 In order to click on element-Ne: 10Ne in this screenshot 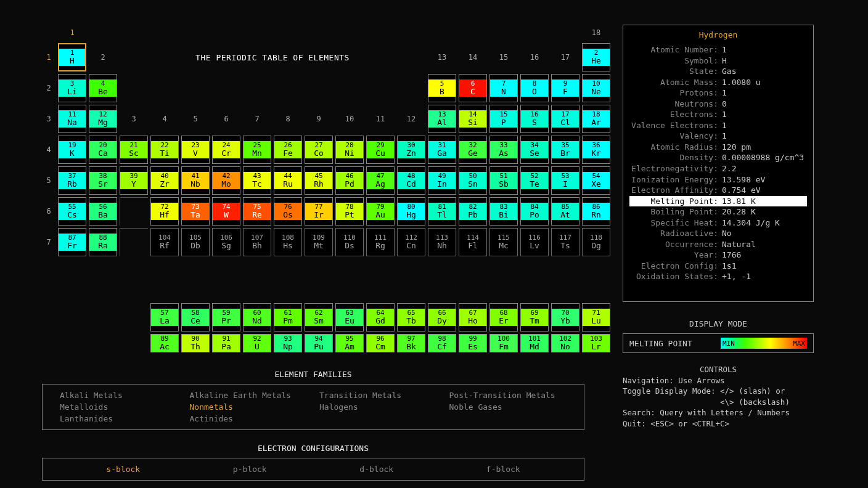, I will do `click(596, 88)`.